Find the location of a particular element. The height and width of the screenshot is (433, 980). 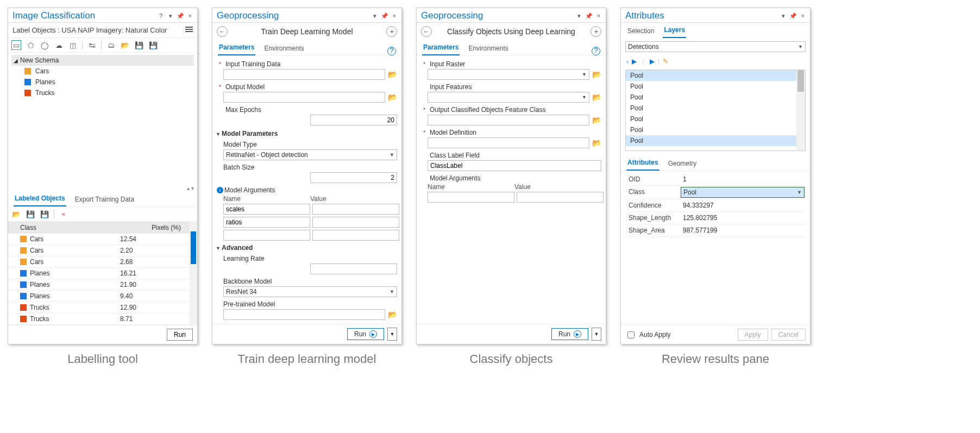

class-label-field is located at coordinates (514, 166).